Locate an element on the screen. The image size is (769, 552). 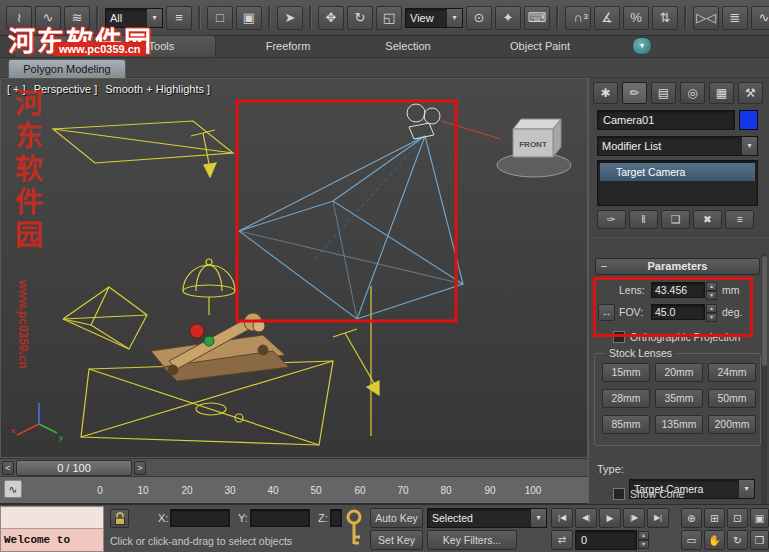
show-end-result-button: ‖ is located at coordinates (644, 220).